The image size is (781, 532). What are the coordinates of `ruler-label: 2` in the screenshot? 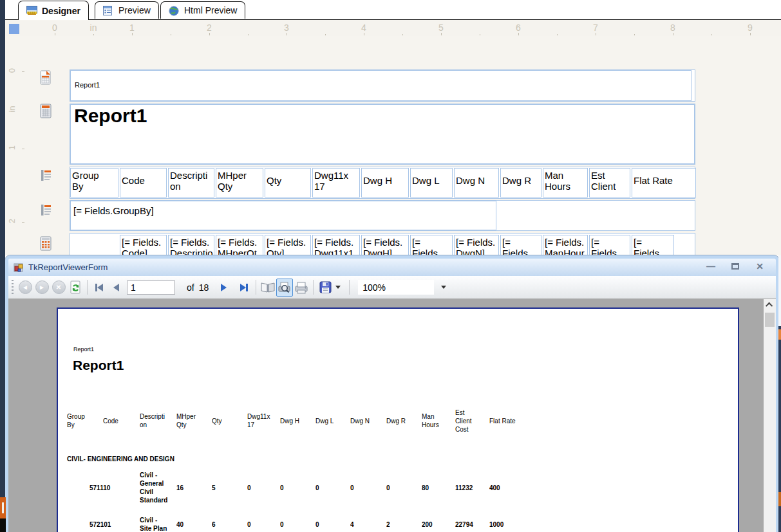 It's located at (12, 221).